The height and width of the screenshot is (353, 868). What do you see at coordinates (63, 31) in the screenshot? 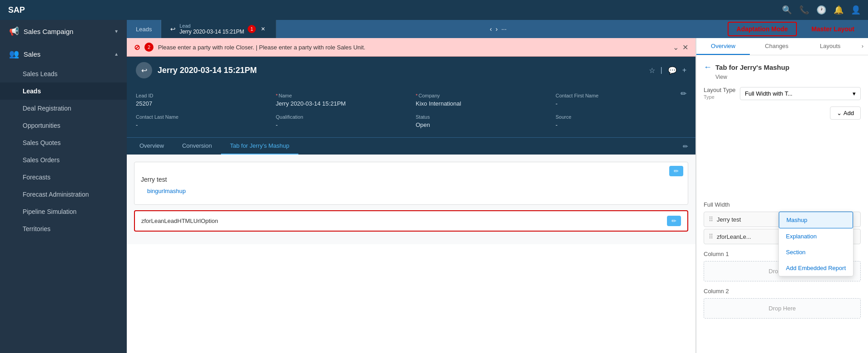
I see `sidebar-group-sales-campaign: 📢 Sales Campaign ▾` at bounding box center [63, 31].